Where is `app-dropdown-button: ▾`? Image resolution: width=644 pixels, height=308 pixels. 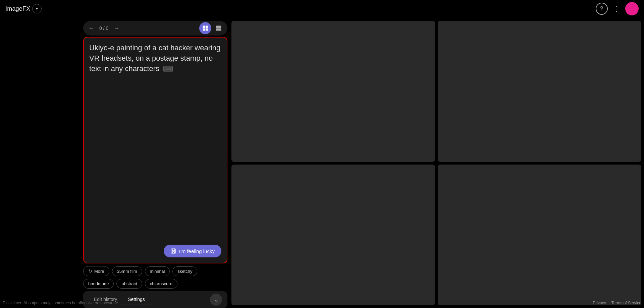
app-dropdown-button: ▾ is located at coordinates (37, 9).